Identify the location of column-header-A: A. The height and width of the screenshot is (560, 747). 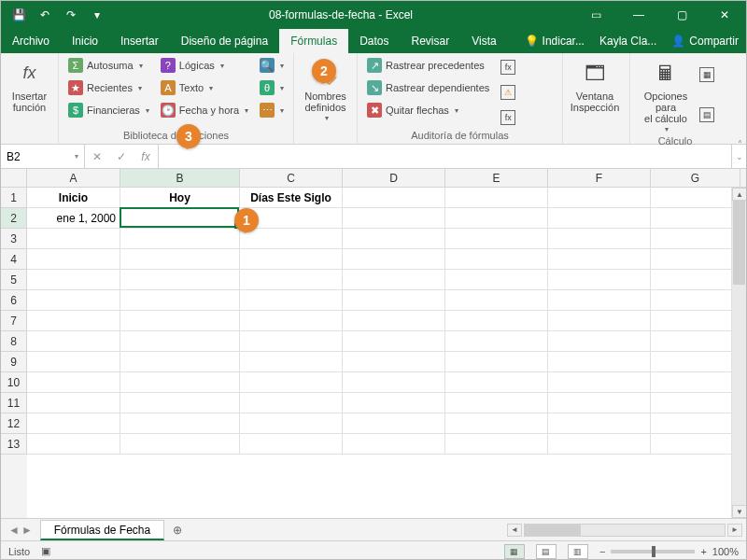
(74, 177).